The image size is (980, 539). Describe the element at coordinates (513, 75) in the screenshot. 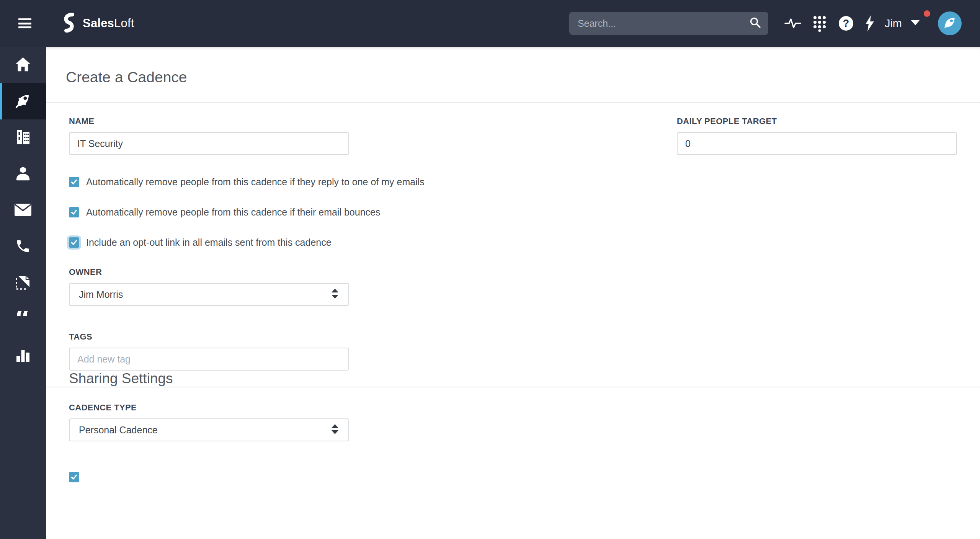

I see `page-header: Create a Cadence` at that location.